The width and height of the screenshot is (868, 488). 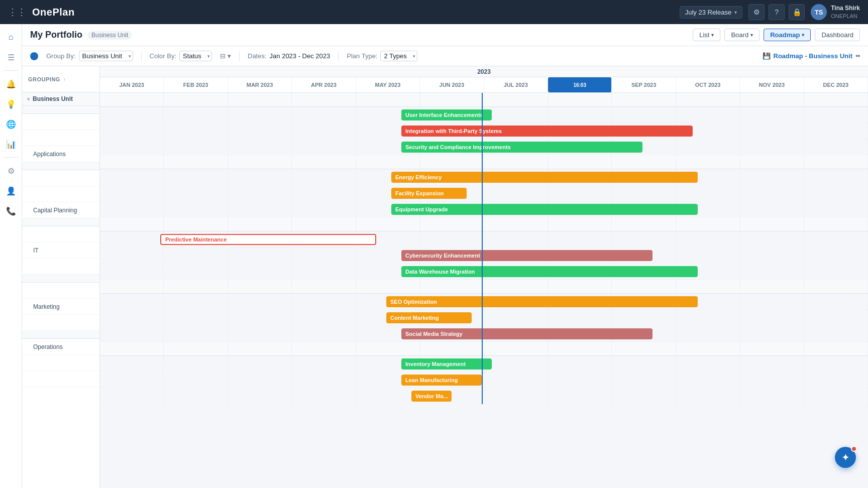 I want to click on gantt-bar-it-2: Data Warehouse Migration, so click(x=550, y=272).